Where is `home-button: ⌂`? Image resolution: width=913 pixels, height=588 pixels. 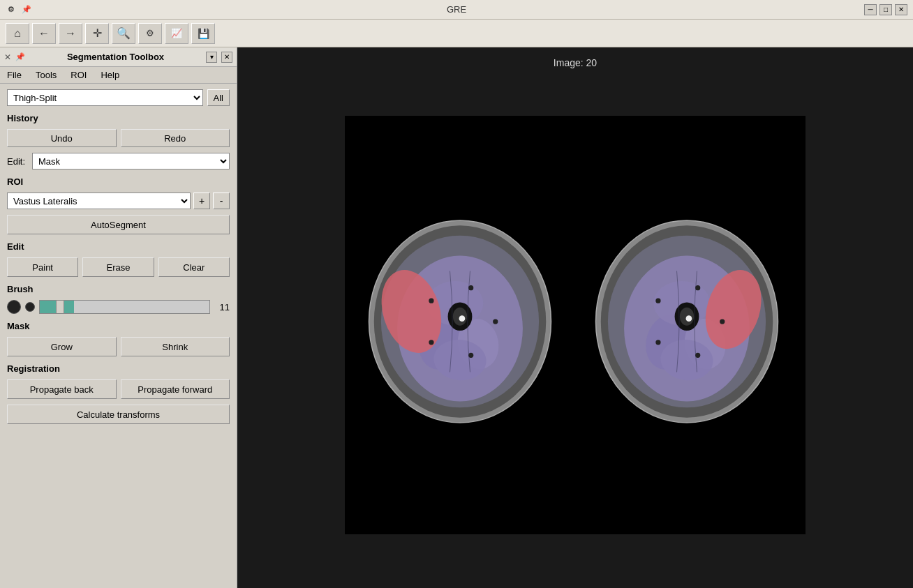 home-button: ⌂ is located at coordinates (17, 33).